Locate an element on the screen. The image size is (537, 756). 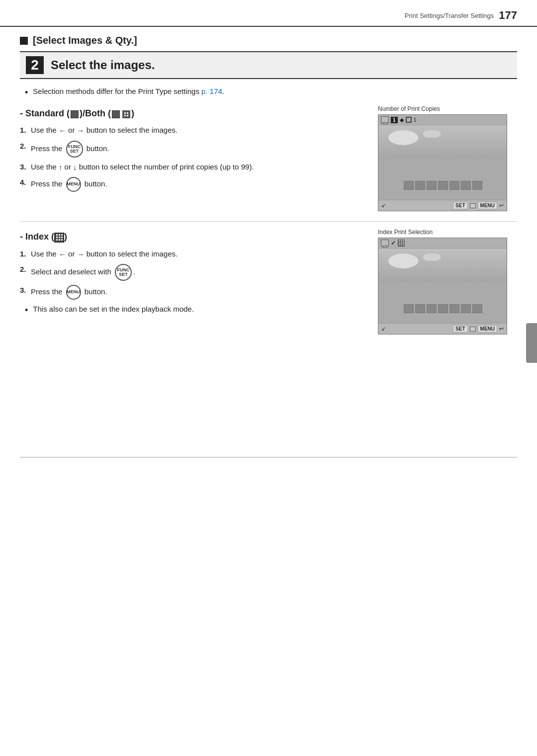
standard-lcd-topbar: 1 ◆ 1 is located at coordinates (443, 120).